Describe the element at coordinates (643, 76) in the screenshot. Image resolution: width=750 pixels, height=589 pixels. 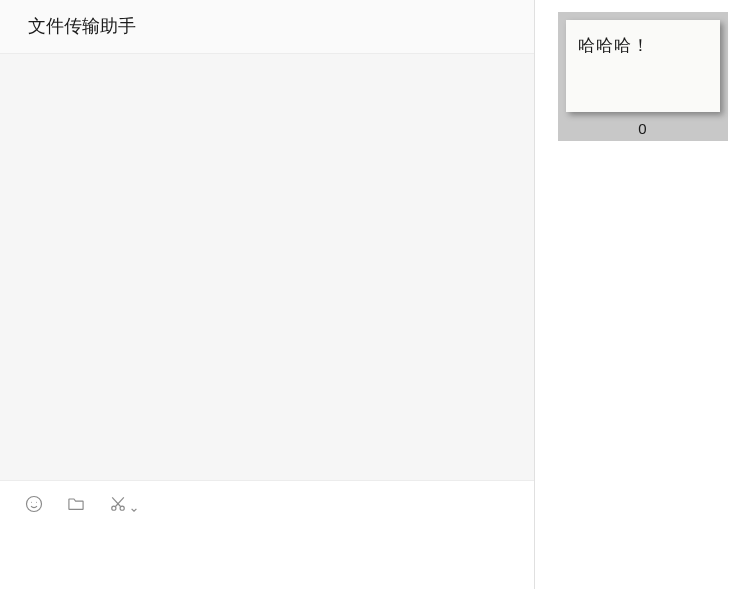
I see `sticker-preview-box: 哈哈哈！ 0` at that location.